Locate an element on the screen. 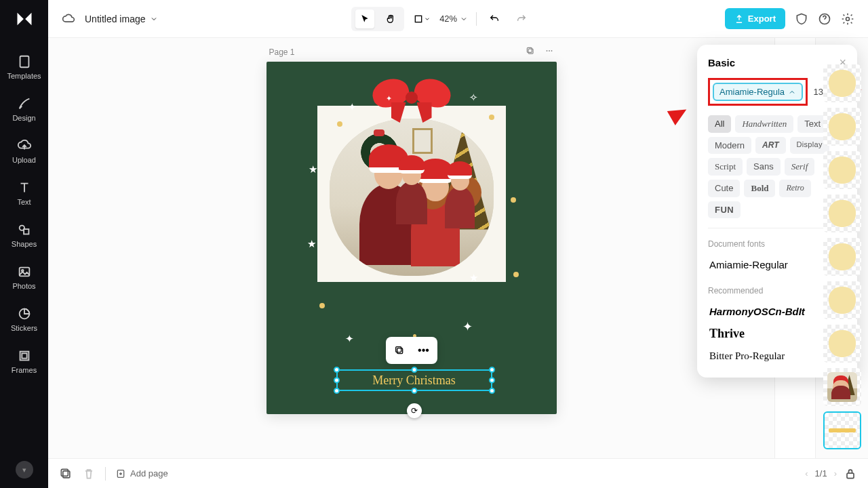  export-label: Export is located at coordinates (762, 19).